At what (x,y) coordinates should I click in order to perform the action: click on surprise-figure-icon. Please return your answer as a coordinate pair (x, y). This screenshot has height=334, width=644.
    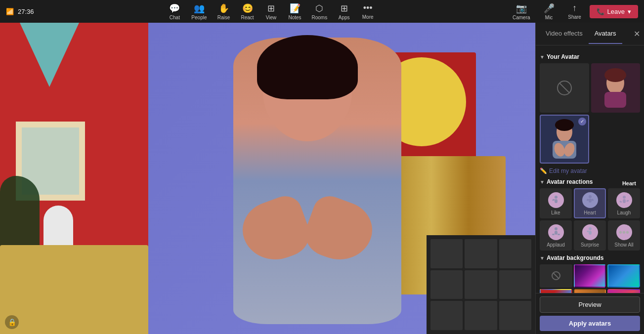
    Looking at the image, I should click on (590, 232).